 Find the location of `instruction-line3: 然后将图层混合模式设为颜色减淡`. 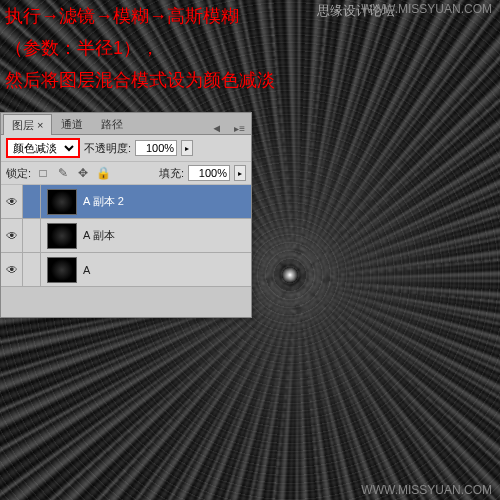

instruction-line3: 然后将图层混合模式设为颜色减淡 is located at coordinates (250, 80).